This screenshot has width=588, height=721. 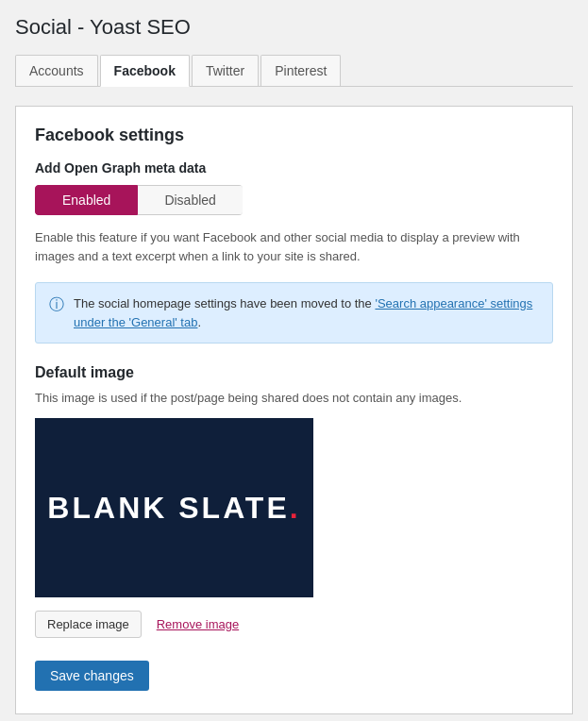 What do you see at coordinates (89, 625) in the screenshot?
I see `replace-image-button: Replace image` at bounding box center [89, 625].